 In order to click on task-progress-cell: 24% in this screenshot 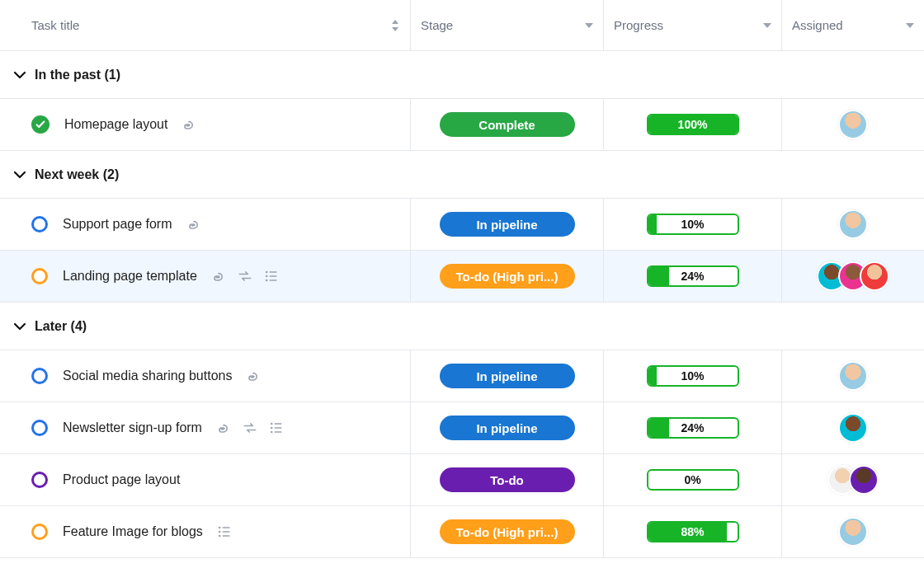, I will do `click(693, 428)`.